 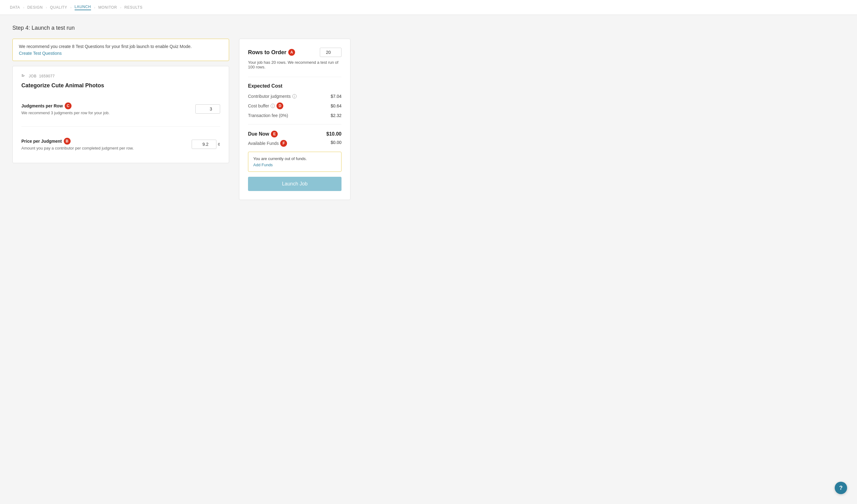 What do you see at coordinates (295, 86) in the screenshot?
I see `expected-cost-title: Expected Cost` at bounding box center [295, 86].